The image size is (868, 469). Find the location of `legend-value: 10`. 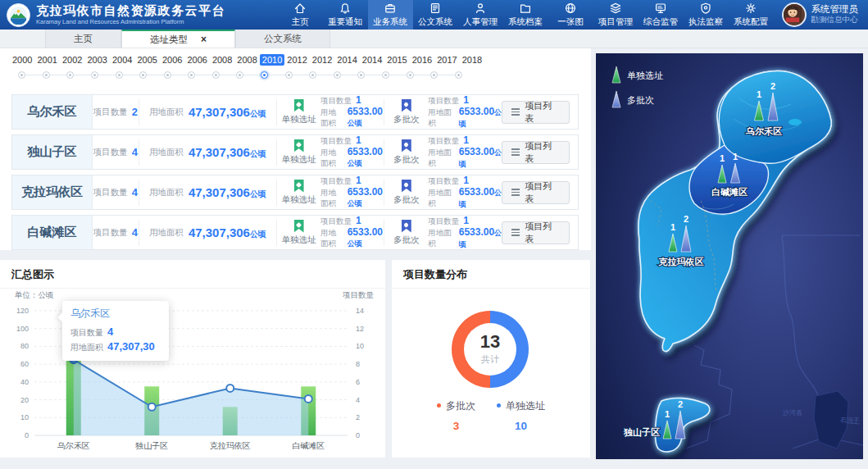

legend-value: 10 is located at coordinates (521, 426).